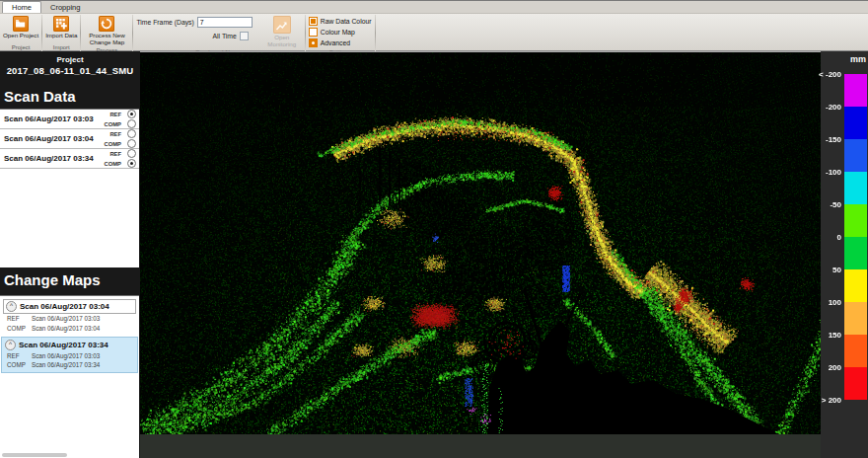 This screenshot has height=458, width=868. I want to click on scan-name: Scan 06/Aug/2017 03:04, so click(54, 138).